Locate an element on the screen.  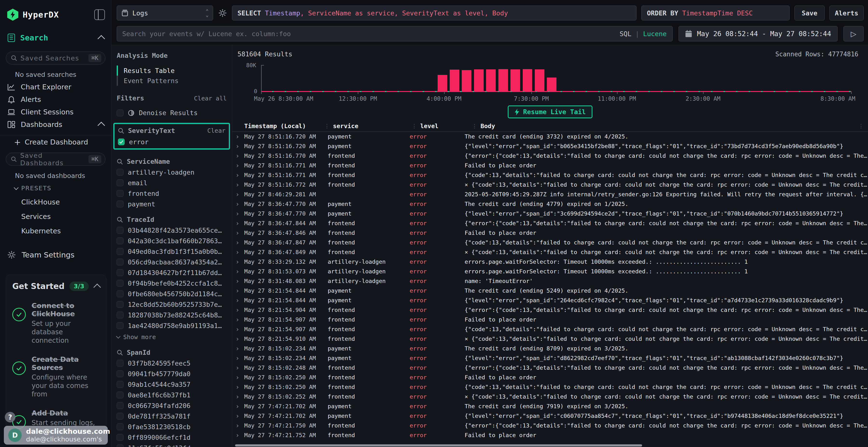
filter-option: email is located at coordinates (172, 183).